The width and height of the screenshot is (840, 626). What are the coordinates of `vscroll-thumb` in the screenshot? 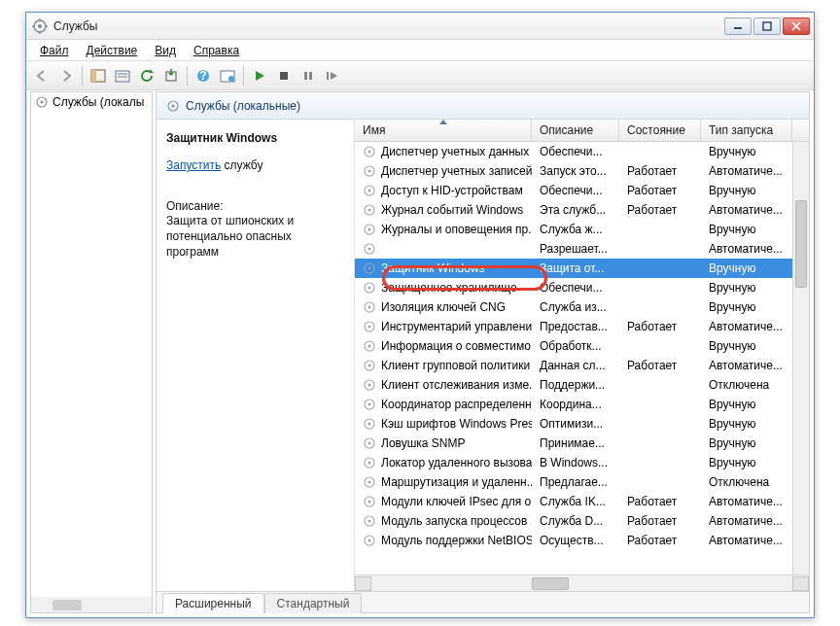 It's located at (801, 244).